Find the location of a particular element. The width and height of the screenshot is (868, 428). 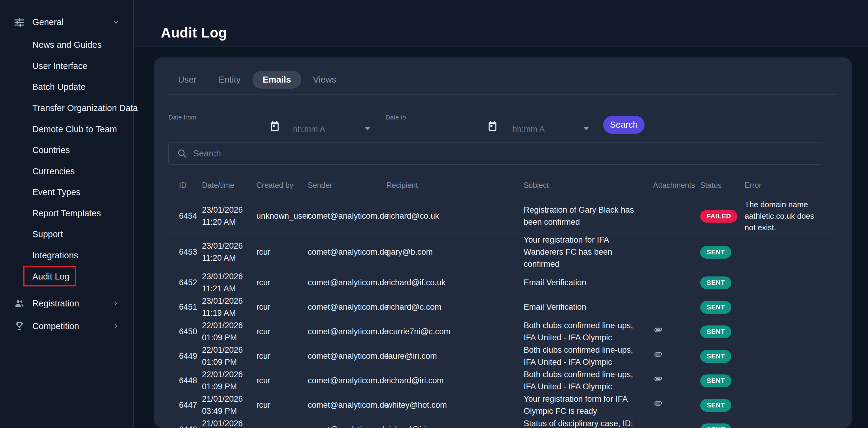

table-row: 6446 21/01/202610:28 AM rcur comet@analy… is located at coordinates (503, 423).